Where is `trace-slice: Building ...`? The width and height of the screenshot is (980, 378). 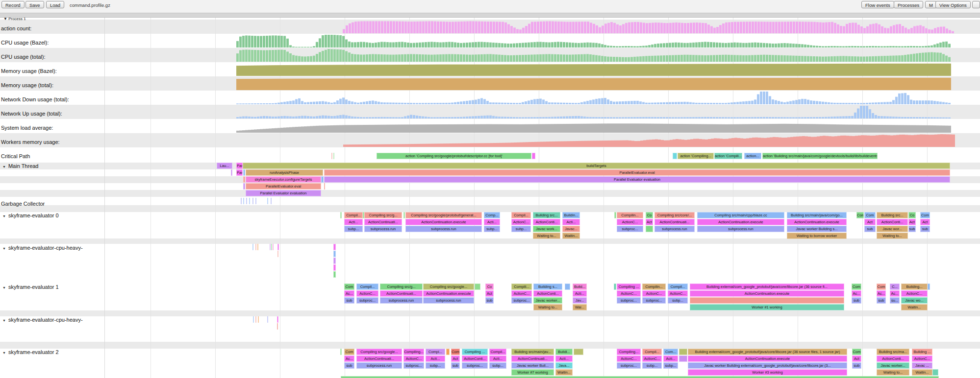
trace-slice: Building ... is located at coordinates (922, 352).